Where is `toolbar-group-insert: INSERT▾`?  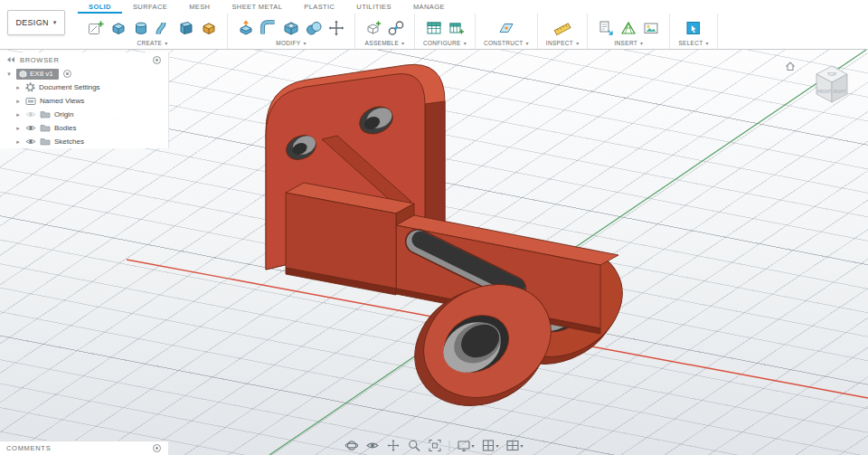 toolbar-group-insert: INSERT▾ is located at coordinates (629, 31).